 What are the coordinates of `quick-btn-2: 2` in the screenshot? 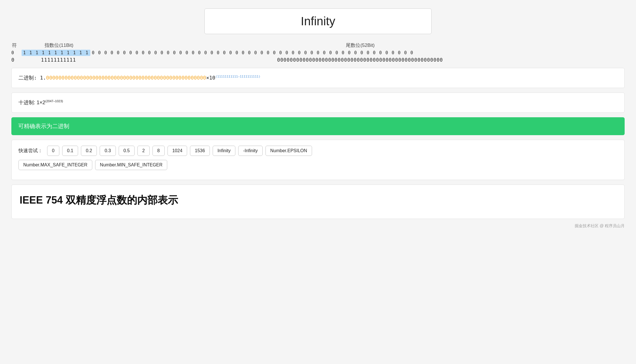 It's located at (144, 151).